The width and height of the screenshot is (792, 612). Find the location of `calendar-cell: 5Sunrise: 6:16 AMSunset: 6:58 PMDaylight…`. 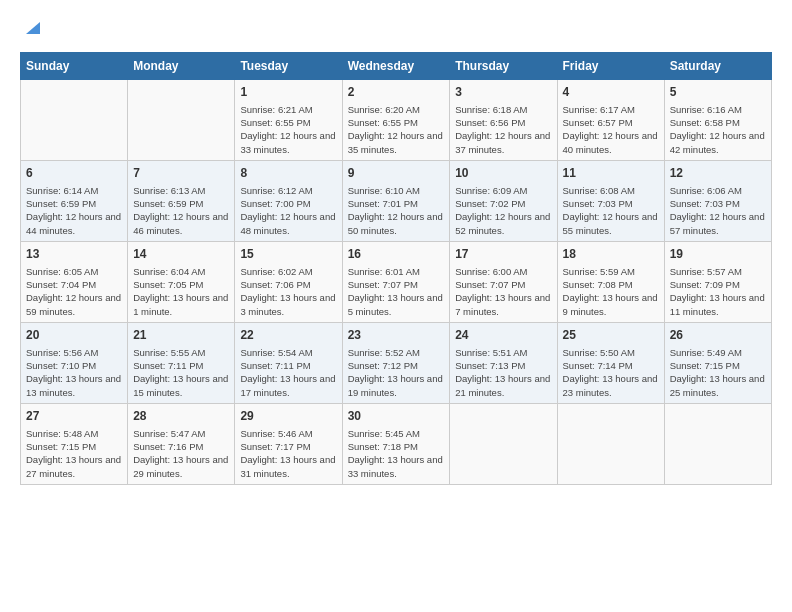

calendar-cell: 5Sunrise: 6:16 AMSunset: 6:58 PMDaylight… is located at coordinates (718, 120).